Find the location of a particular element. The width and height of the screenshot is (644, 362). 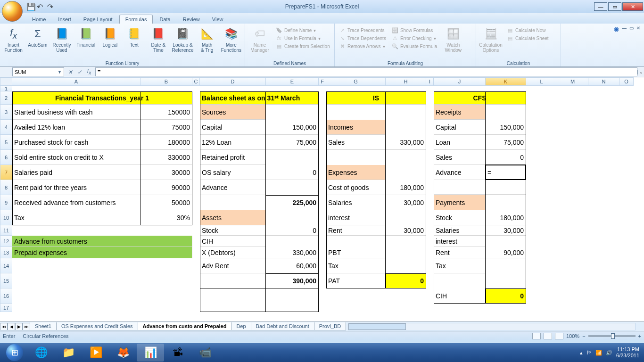

col-header-D: D is located at coordinates (233, 82).